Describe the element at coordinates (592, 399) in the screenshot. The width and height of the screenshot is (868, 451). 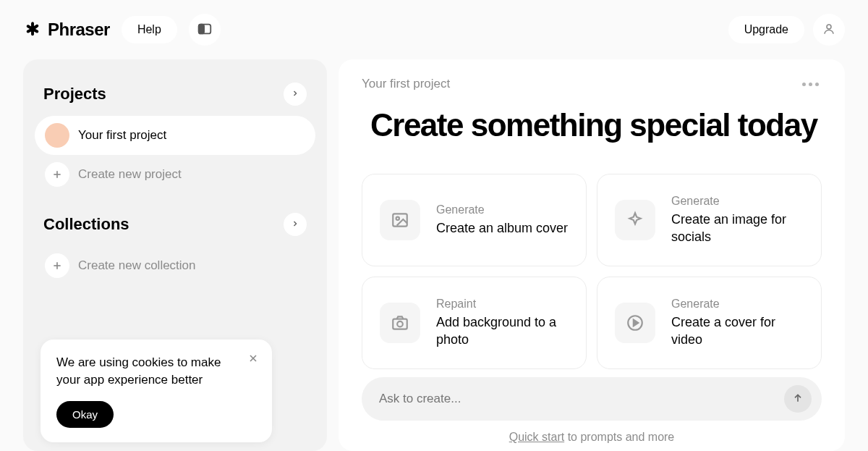
I see `prompt-bar` at that location.